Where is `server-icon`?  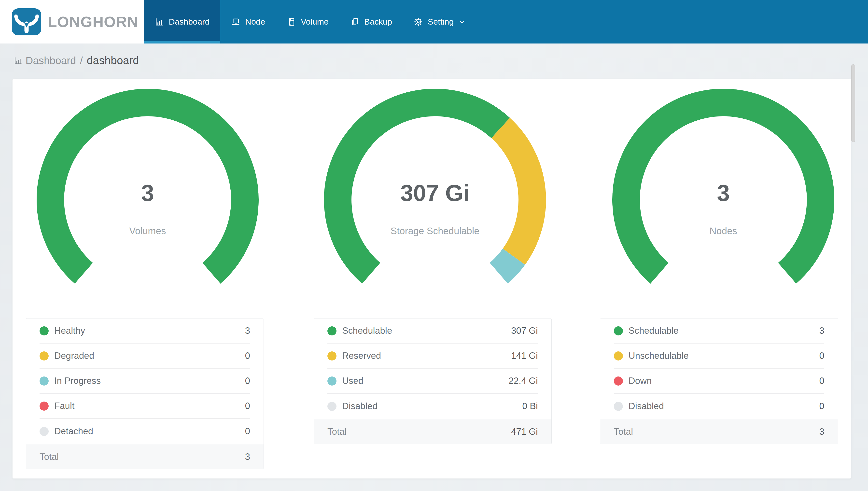 server-icon is located at coordinates (291, 22).